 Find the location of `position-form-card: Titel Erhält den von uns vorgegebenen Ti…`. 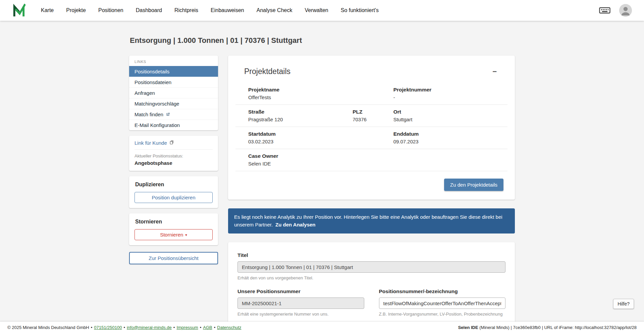

position-form-card: Titel Erhält den von uns vorgegebenen Ti… is located at coordinates (372, 287).